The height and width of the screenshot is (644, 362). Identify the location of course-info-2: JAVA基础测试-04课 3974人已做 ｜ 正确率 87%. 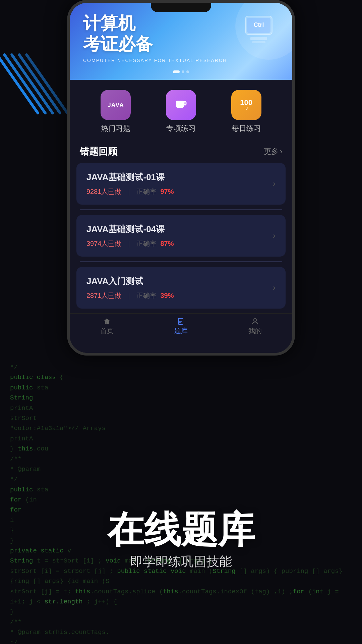
(130, 236).